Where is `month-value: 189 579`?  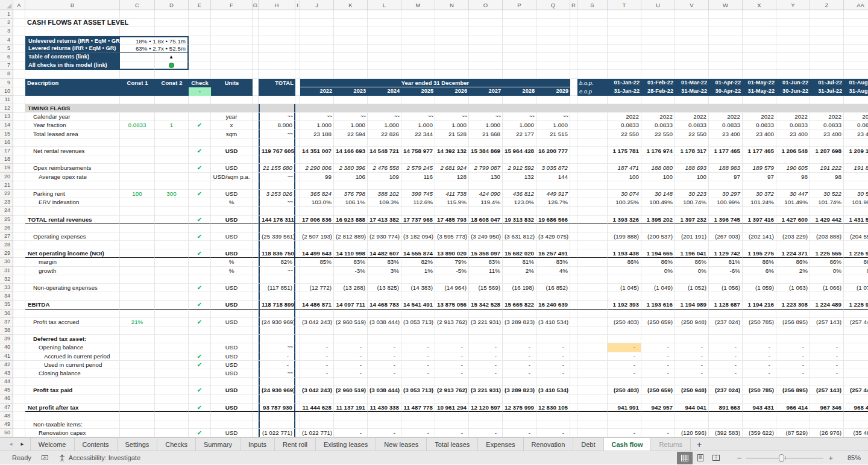
month-value: 189 579 is located at coordinates (760, 168).